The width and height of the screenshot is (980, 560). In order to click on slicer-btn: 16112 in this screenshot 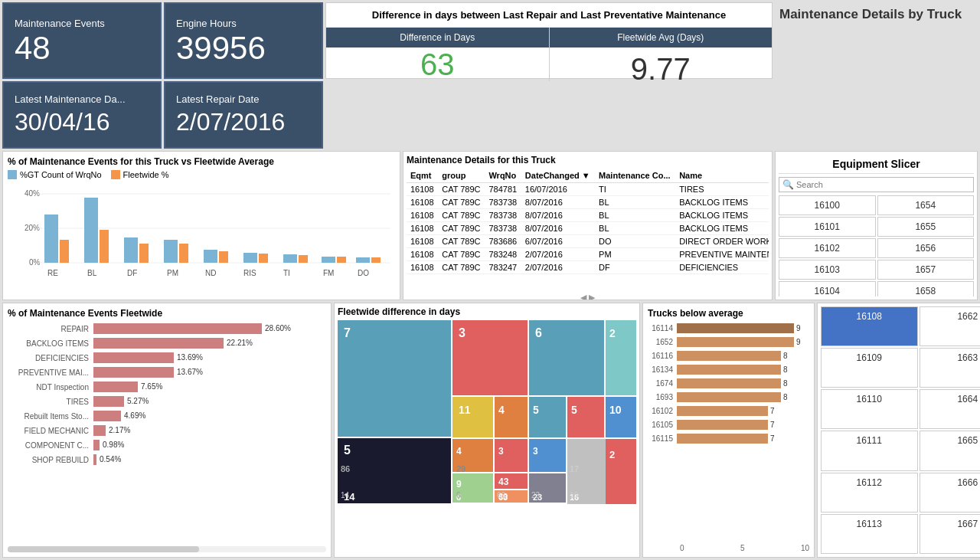, I will do `click(870, 493)`.